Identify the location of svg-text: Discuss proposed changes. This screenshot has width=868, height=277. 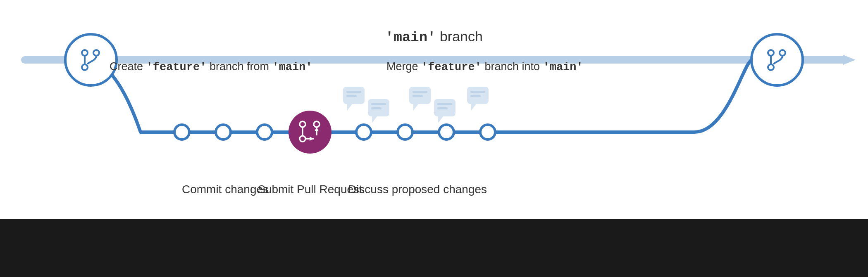
(417, 189).